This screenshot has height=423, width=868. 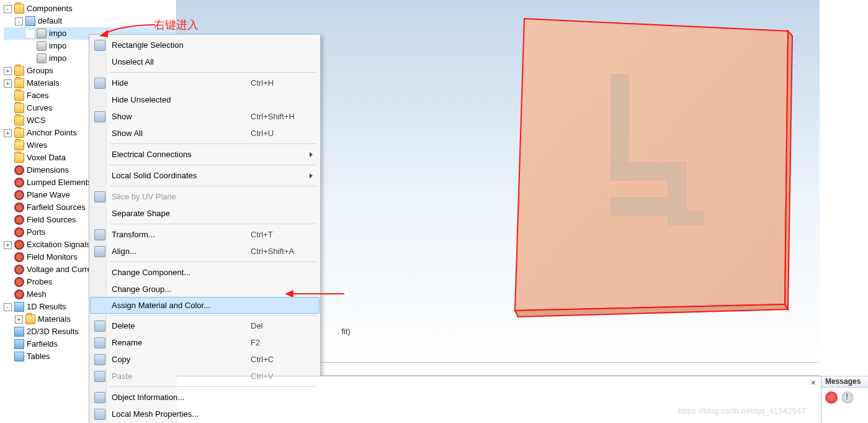 What do you see at coordinates (100, 398) in the screenshot?
I see `info-icon` at bounding box center [100, 398].